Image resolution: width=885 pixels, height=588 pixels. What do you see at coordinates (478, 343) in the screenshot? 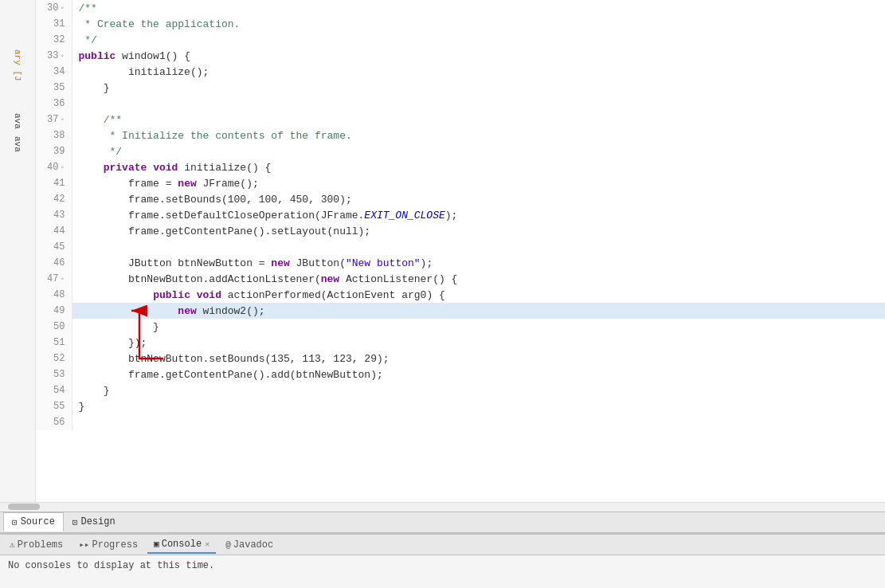
I see `code-content-51: });` at bounding box center [478, 343].